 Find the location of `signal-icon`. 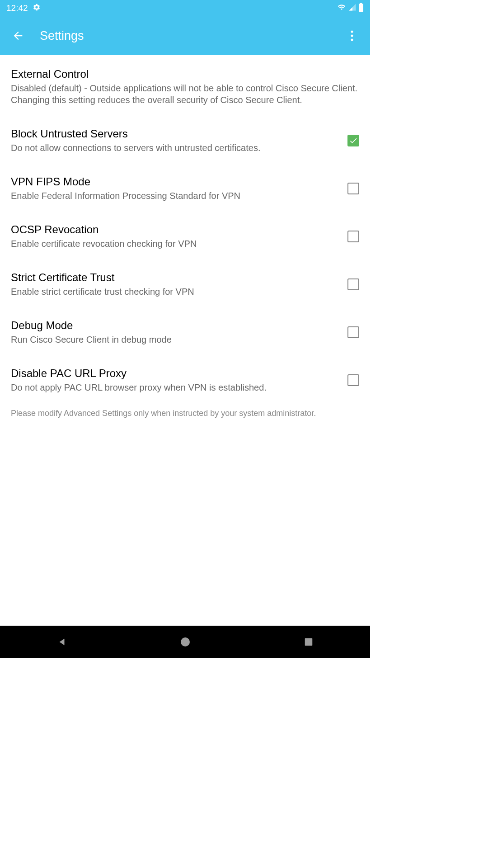

signal-icon is located at coordinates (352, 8).